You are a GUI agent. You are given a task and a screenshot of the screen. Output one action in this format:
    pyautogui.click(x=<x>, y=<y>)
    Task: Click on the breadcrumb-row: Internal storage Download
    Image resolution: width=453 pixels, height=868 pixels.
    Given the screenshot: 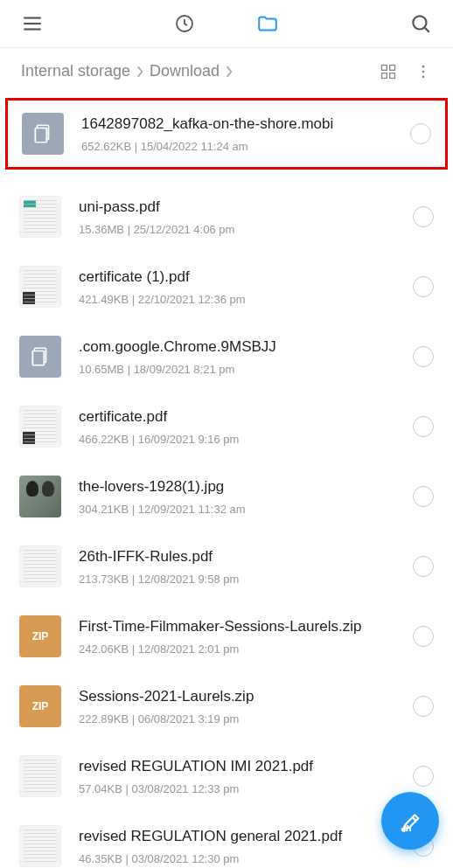 What is the action you would take?
    pyautogui.click(x=226, y=70)
    